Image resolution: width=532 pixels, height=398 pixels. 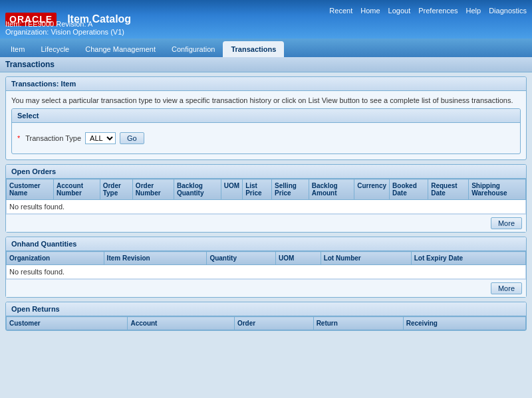 I want to click on col-selling-price: Selling Price, so click(x=291, y=190).